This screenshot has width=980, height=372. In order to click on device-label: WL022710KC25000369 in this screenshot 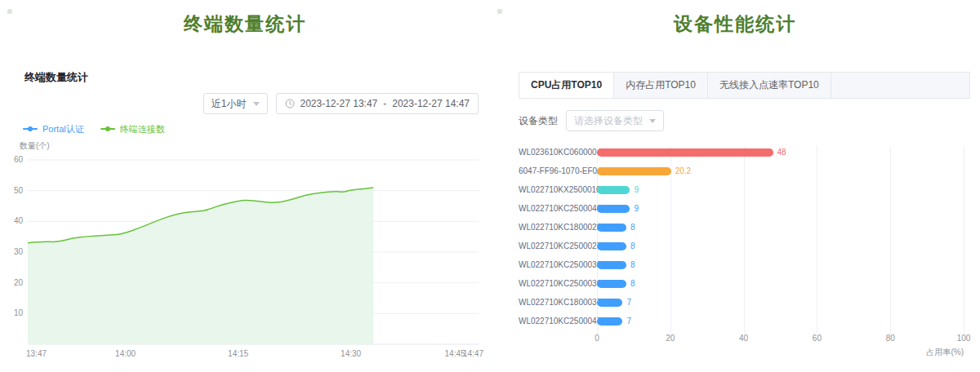, I will do `click(558, 284)`.